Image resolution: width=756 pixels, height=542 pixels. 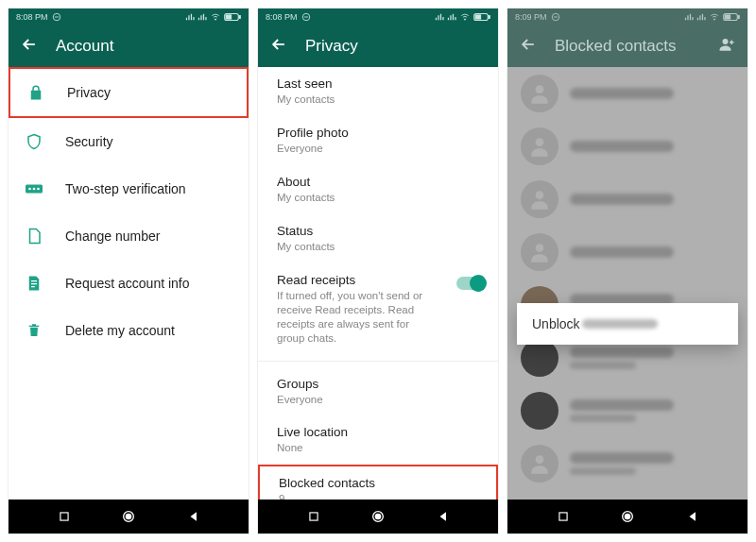 What do you see at coordinates (112, 236) in the screenshot?
I see `item-label: Change number` at bounding box center [112, 236].